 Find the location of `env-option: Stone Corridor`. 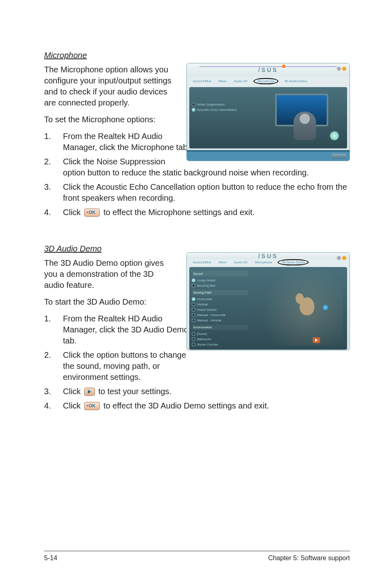

env-option: Stone Corridor is located at coordinates (220, 344).